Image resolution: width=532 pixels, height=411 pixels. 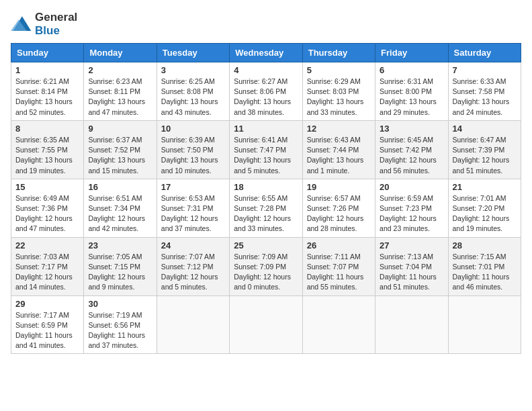 I want to click on day-number: 3, so click(x=193, y=70).